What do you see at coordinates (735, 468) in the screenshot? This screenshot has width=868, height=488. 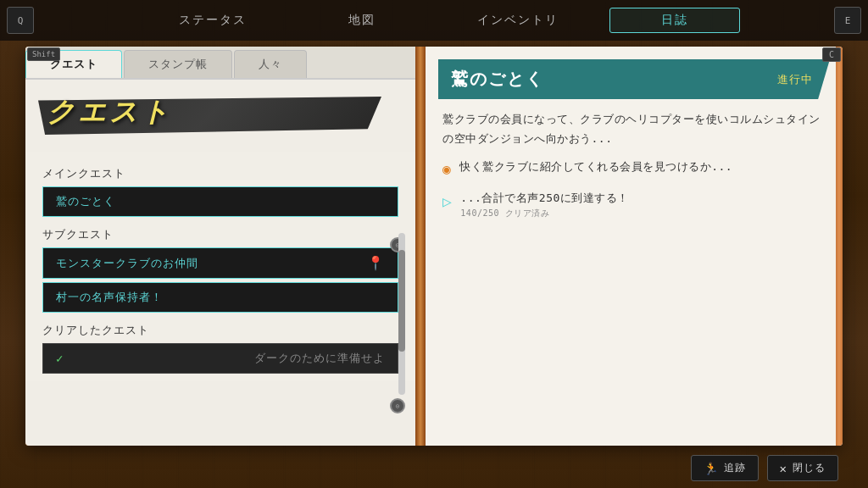 I see `track-label: 追跡` at bounding box center [735, 468].